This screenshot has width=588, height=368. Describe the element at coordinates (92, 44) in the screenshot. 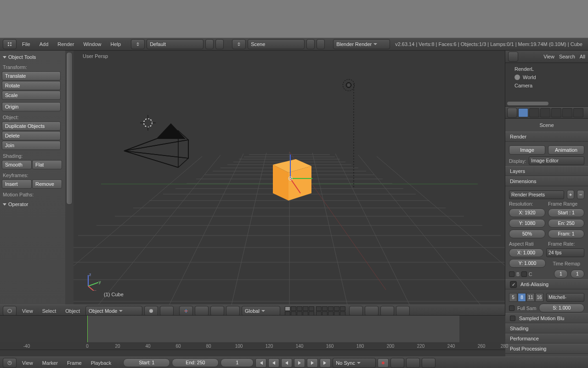

I see `menu-window: Window` at that location.